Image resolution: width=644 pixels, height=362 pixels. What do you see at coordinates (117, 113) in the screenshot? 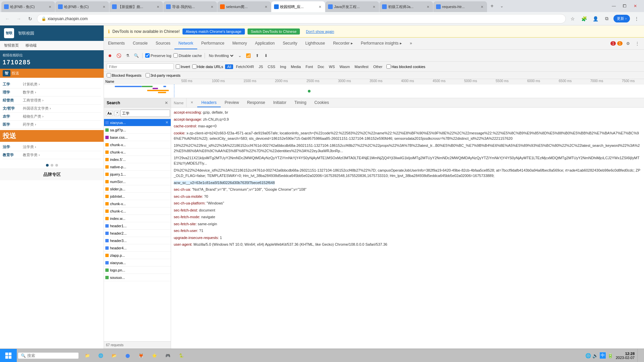
I see `search-regex-button: .*` at bounding box center [117, 113].